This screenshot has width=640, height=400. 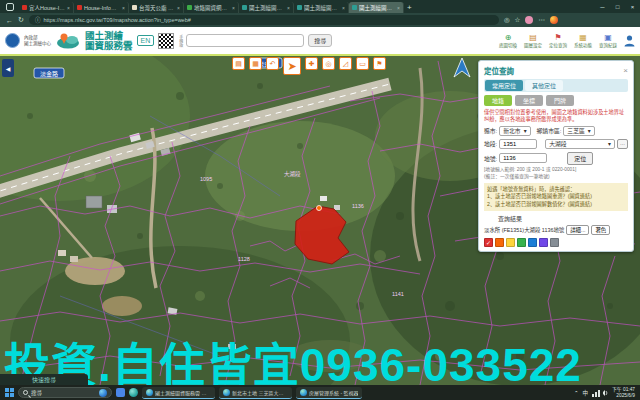 What do you see at coordinates (328, 64) in the screenshot?
I see `buffer-circle-icon: ◎` at bounding box center [328, 64].